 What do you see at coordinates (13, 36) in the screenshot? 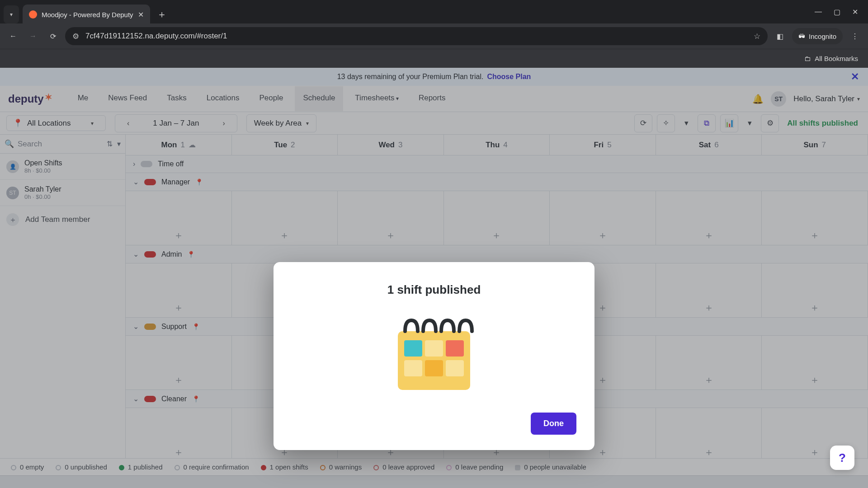
I see `back-button: ←` at bounding box center [13, 36].